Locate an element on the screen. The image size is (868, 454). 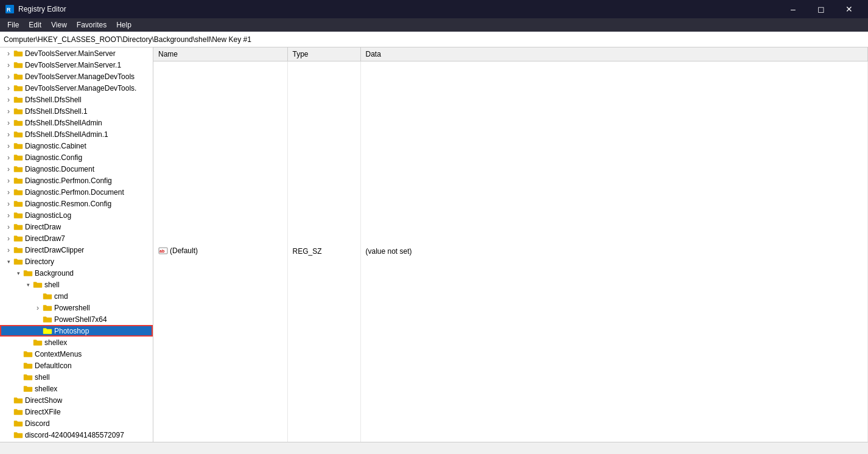
tree-item-diagresmon: › Diagnostic.Resmon.Config is located at coordinates (77, 203).